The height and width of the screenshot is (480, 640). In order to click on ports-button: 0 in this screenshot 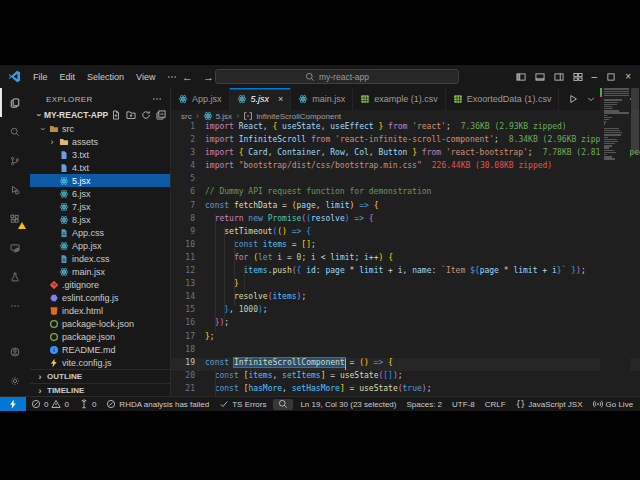, I will do `click(88, 404)`.